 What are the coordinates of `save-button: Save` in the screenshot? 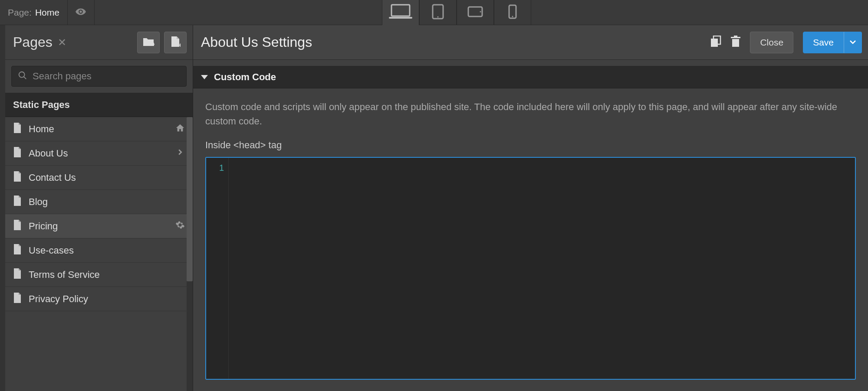 It's located at (823, 42).